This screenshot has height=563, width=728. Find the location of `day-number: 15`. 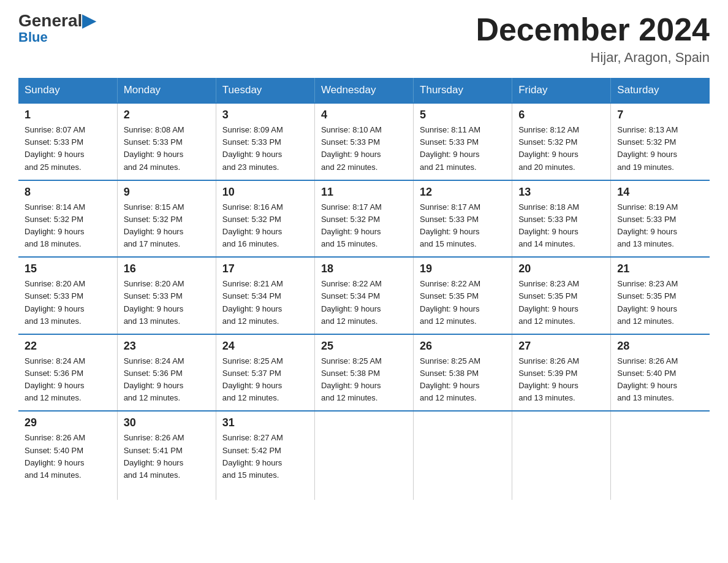

day-number: 15 is located at coordinates (67, 269).